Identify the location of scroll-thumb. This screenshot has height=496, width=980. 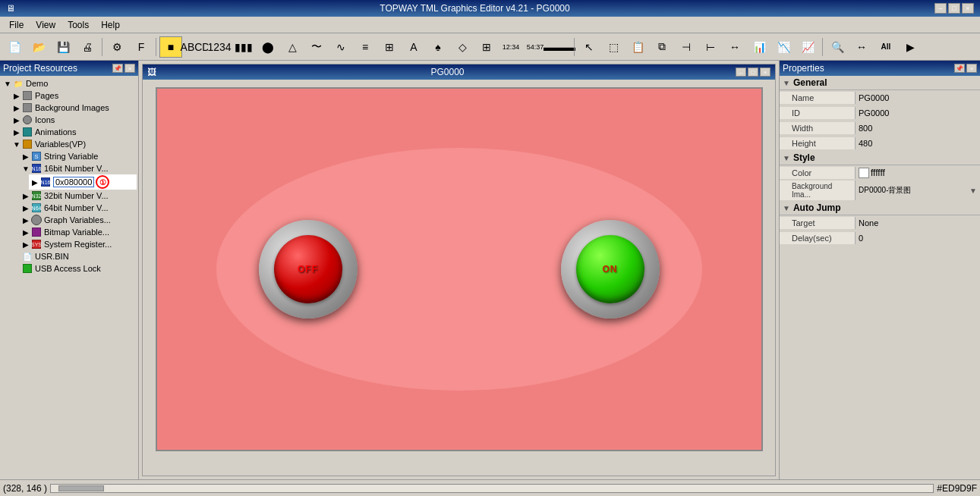
(81, 488).